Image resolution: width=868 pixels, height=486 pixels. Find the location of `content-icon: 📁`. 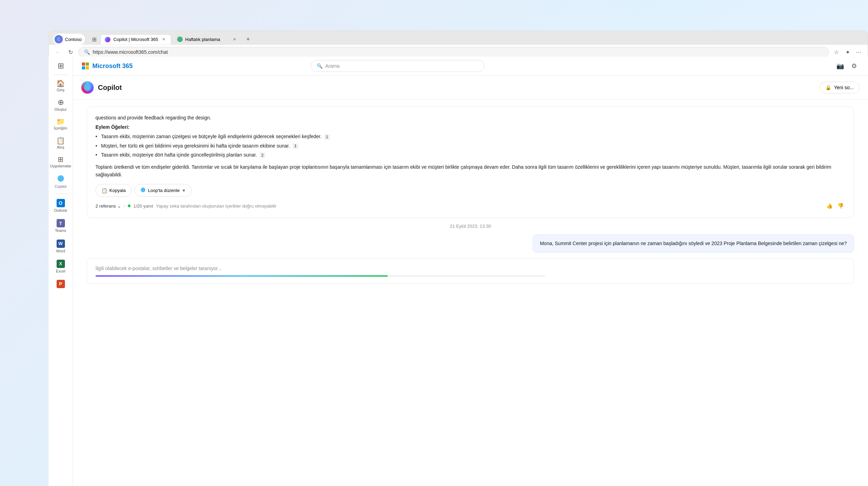

content-icon: 📁 is located at coordinates (60, 122).